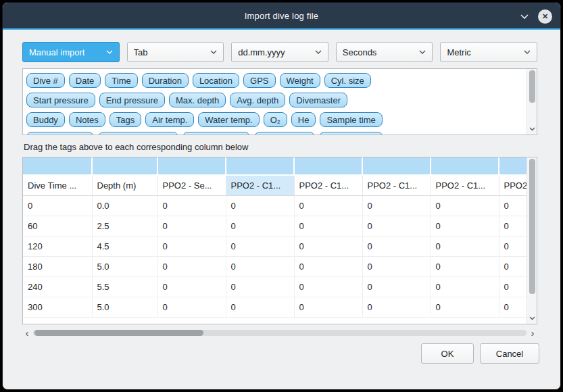 The width and height of the screenshot is (563, 392). What do you see at coordinates (351, 120) in the screenshot?
I see `tag-sample-time: Sample time` at bounding box center [351, 120].